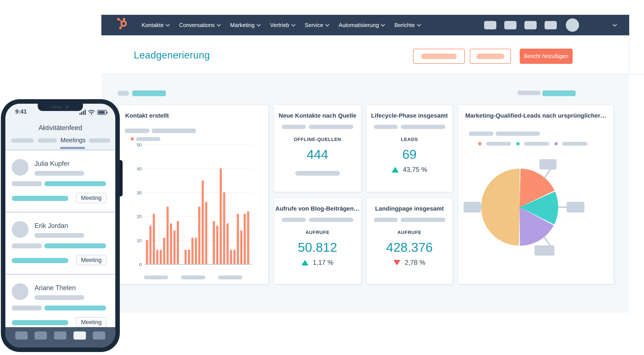 Image resolution: width=644 pixels, height=355 pixels. I want to click on phone-notch, so click(60, 108).